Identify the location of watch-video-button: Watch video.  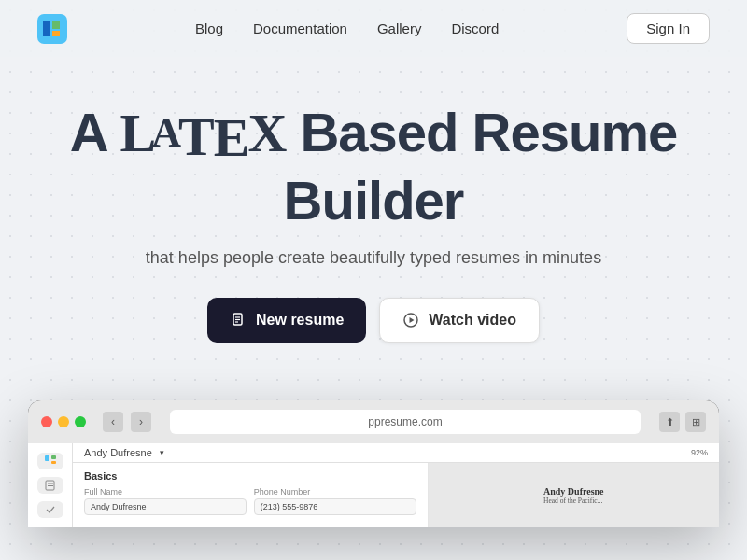
(459, 320).